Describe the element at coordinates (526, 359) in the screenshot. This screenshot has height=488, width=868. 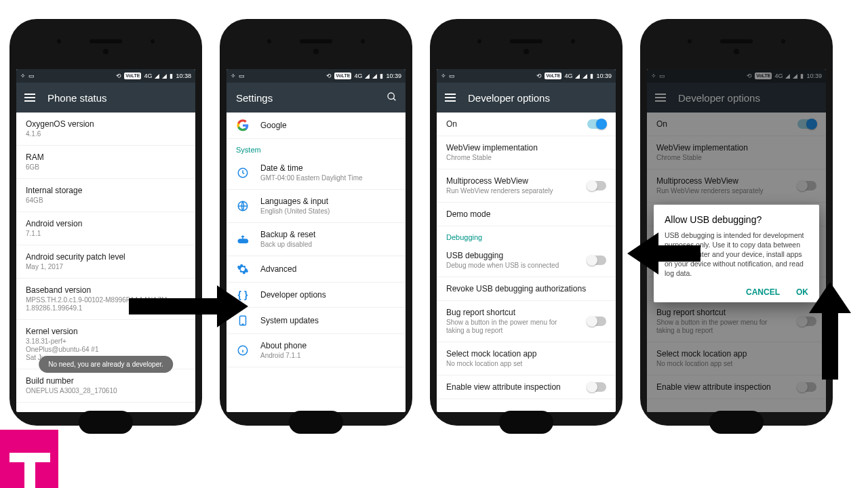
I see `dev-row: Select mock location appNo mock location…` at that location.